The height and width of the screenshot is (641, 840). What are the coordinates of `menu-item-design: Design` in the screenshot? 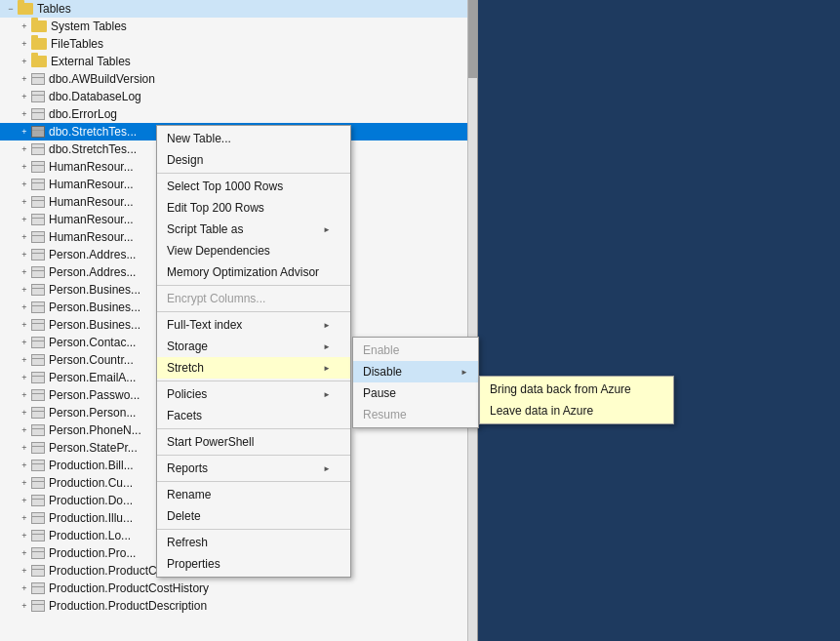 It's located at (254, 160).